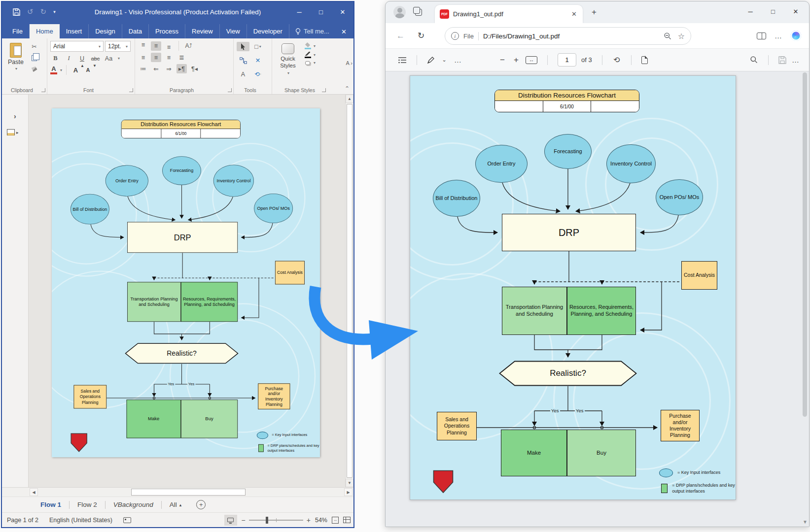  I want to click on page-tab-all: All▴, so click(176, 504).